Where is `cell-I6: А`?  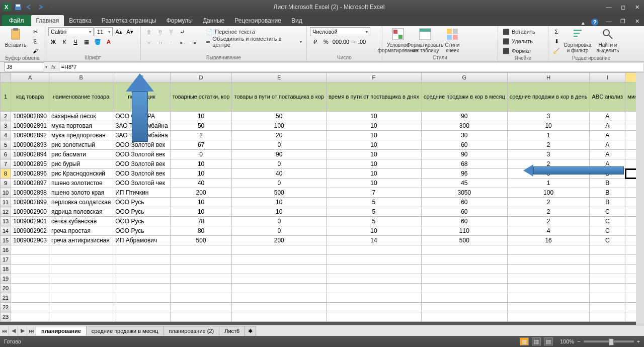 cell-I6: А is located at coordinates (608, 155).